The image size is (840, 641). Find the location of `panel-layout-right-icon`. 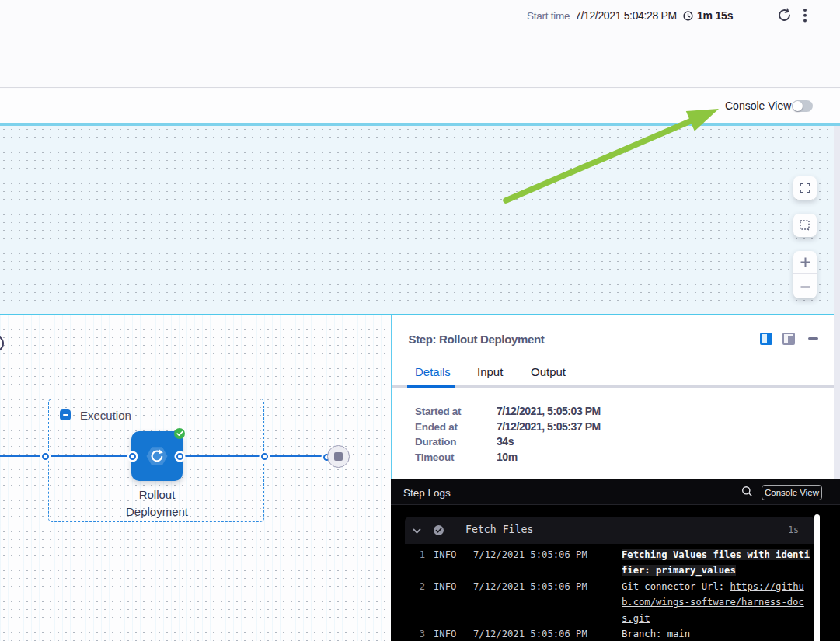

panel-layout-right-icon is located at coordinates (766, 339).